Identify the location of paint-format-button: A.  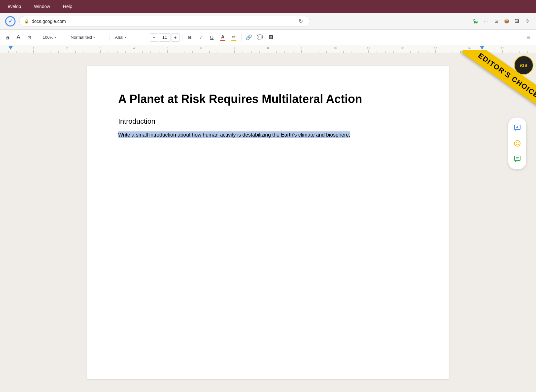
(18, 37).